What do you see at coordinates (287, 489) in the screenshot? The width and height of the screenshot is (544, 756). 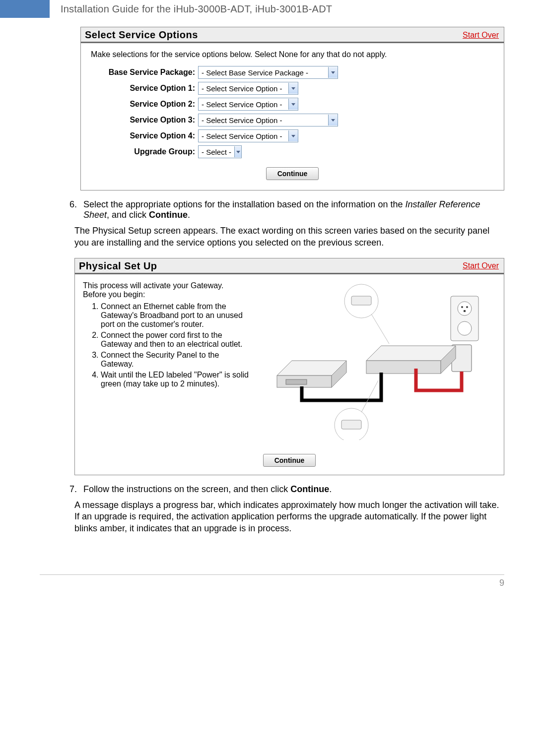 I see `step-7: 7. Follow the instructions on the screen…` at bounding box center [287, 489].